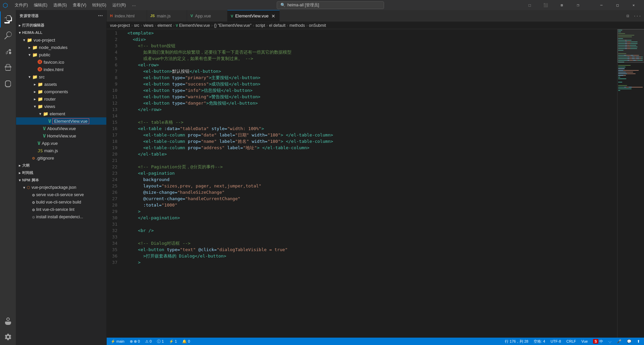 This screenshot has width=644, height=345. What do you see at coordinates (61, 25) in the screenshot?
I see `section-open-editors: ▶ 打开的编辑器` at bounding box center [61, 25].